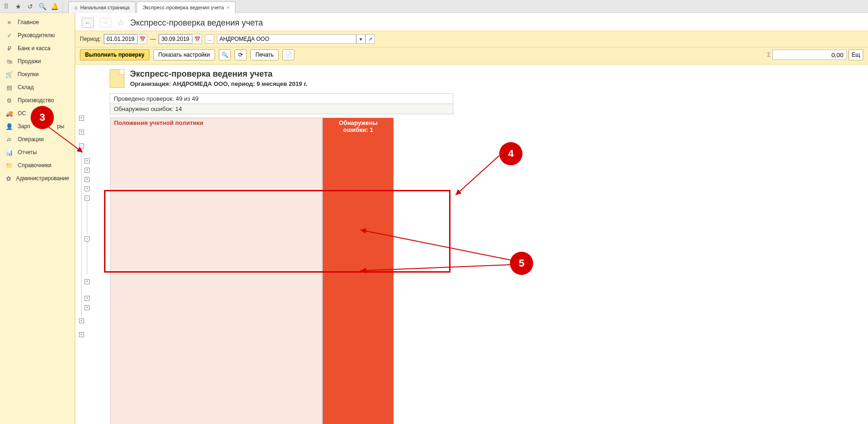 The image size is (868, 424). Describe the element at coordinates (76, 7) in the screenshot. I see `home-icon: ⌂` at that location.